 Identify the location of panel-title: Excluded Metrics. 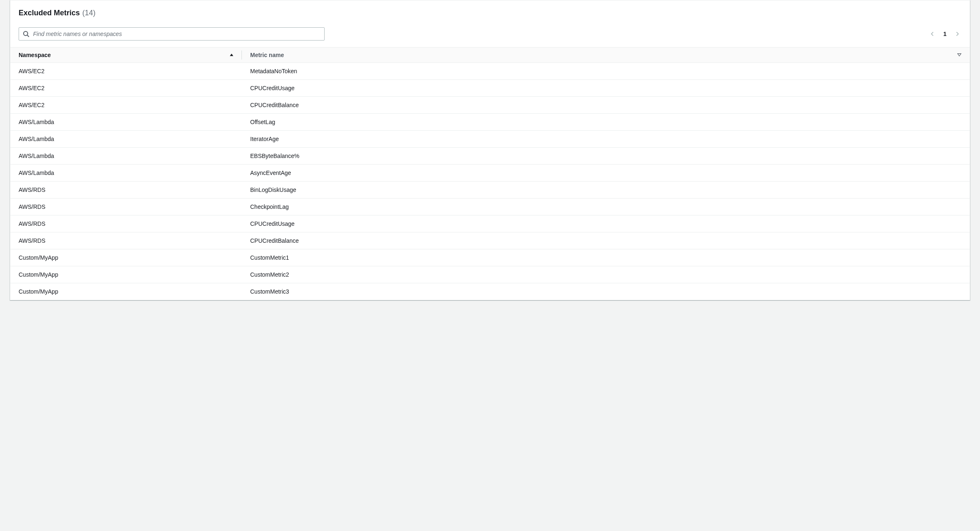
(49, 13).